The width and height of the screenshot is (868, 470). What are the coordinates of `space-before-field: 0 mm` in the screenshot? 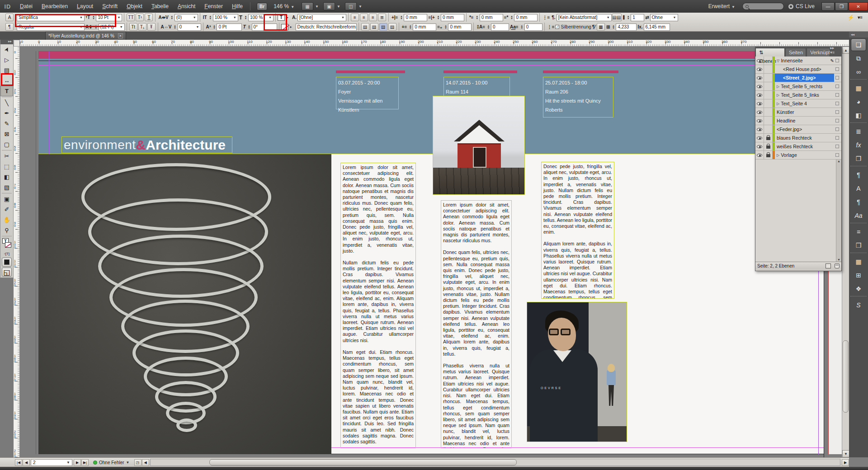 It's located at (425, 27).